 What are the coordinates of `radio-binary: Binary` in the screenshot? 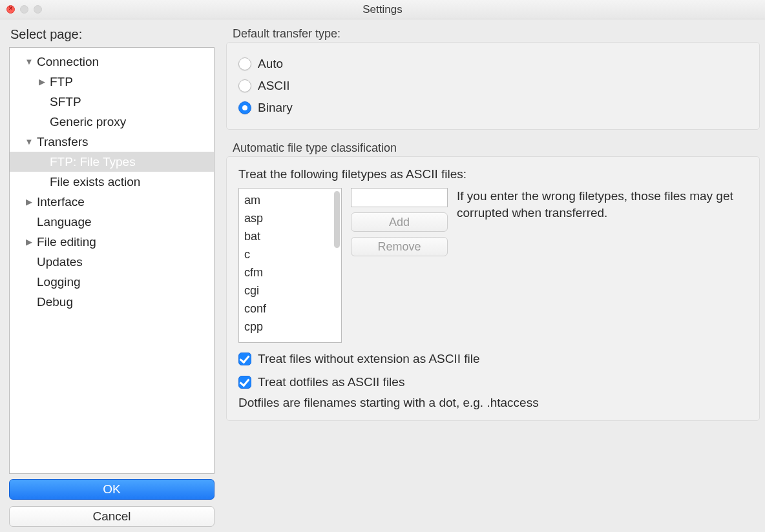 It's located at (493, 108).